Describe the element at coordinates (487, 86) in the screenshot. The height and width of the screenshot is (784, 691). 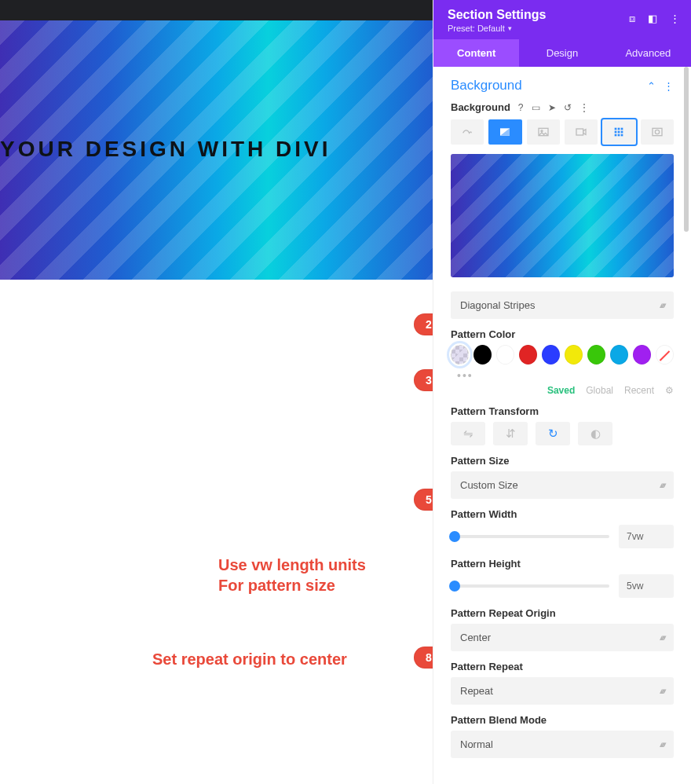
I see `accordion-title-background: Background` at that location.